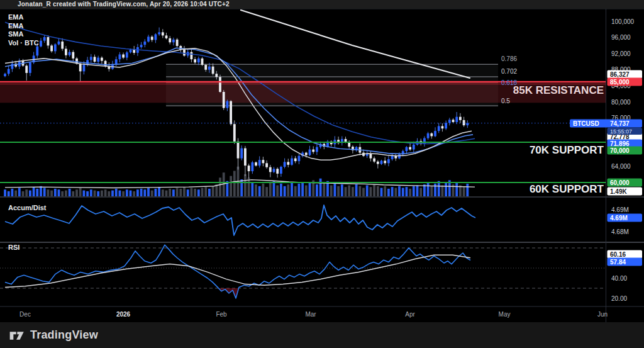 The image size is (644, 348). What do you see at coordinates (24, 26) in the screenshot?
I see `legend-ema-2: EMA` at bounding box center [24, 26].